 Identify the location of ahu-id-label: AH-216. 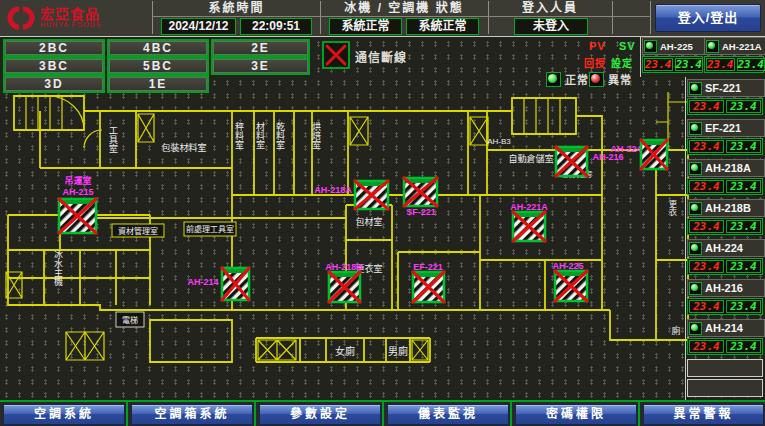
(608, 157).